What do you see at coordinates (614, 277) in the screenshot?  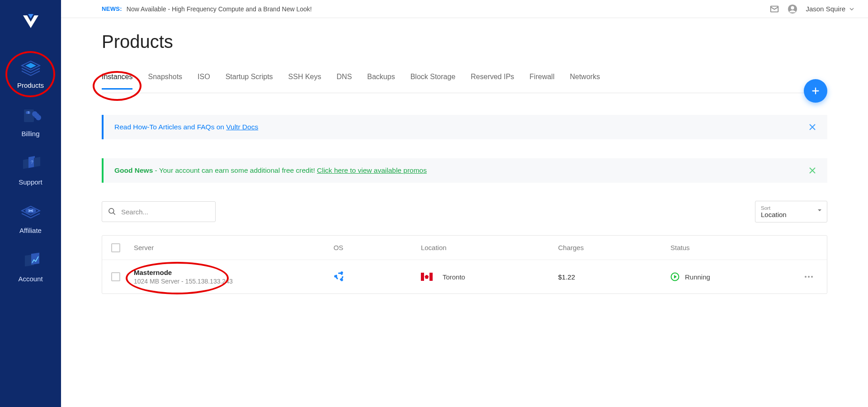 I see `charges-text: $1.22` at bounding box center [614, 277].